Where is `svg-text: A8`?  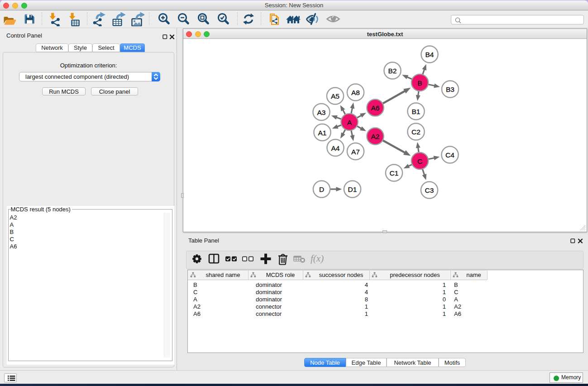
svg-text: A8 is located at coordinates (356, 92).